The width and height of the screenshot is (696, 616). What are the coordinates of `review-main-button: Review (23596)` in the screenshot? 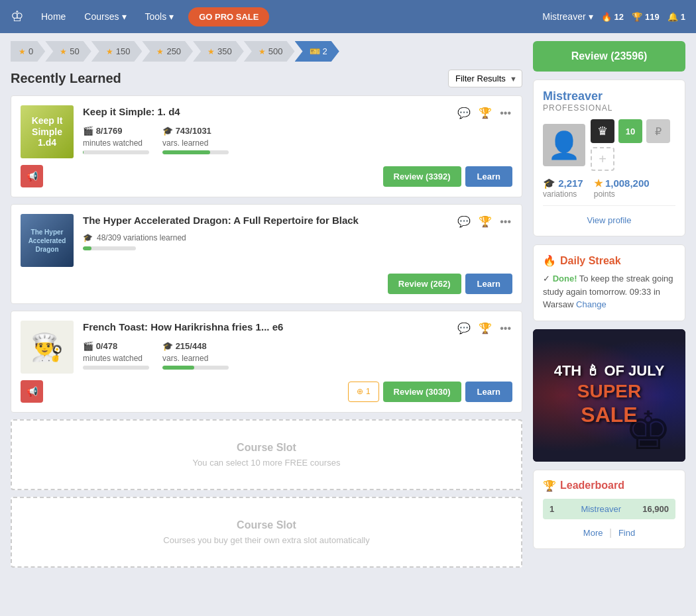 It's located at (609, 56).